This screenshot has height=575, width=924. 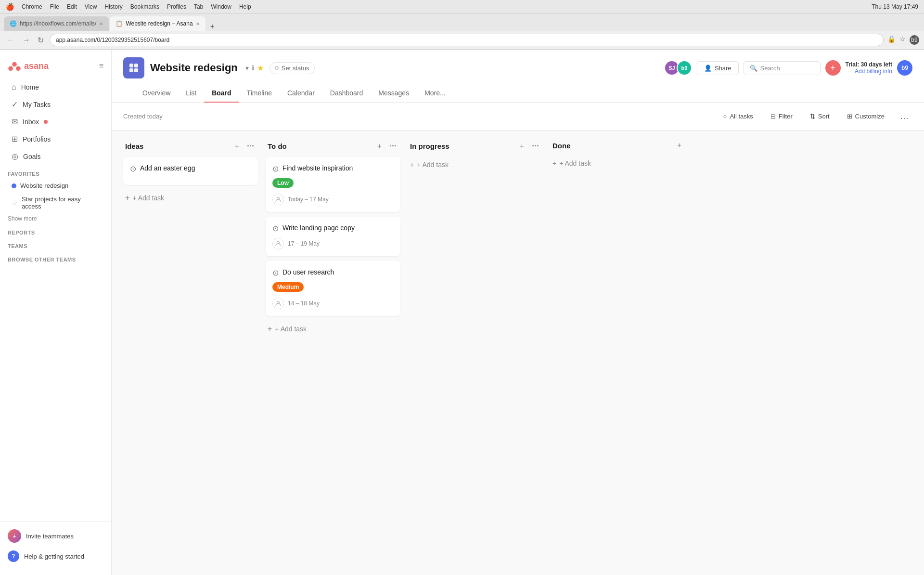 What do you see at coordinates (26, 40) in the screenshot?
I see `forward-button: →` at bounding box center [26, 40].